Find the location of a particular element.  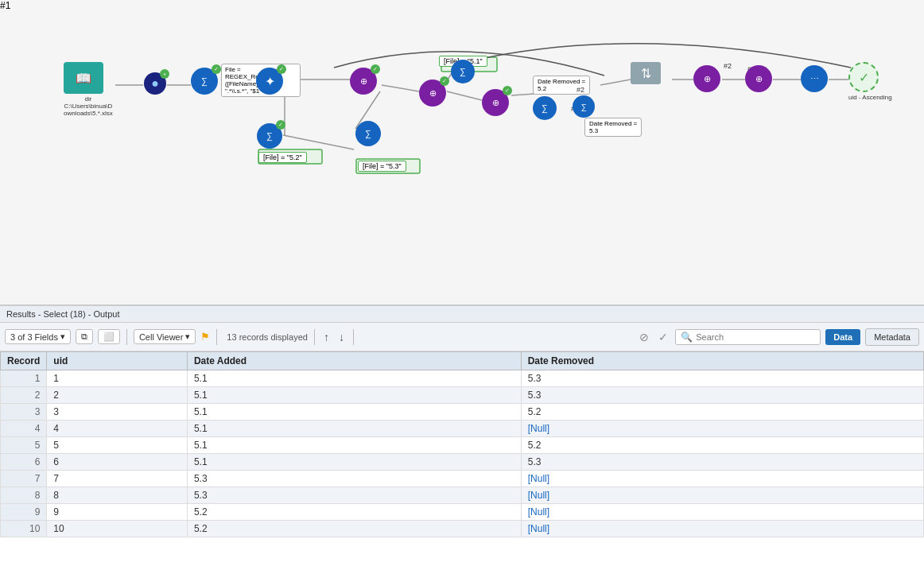

cell-uid: 9 is located at coordinates (118, 512).